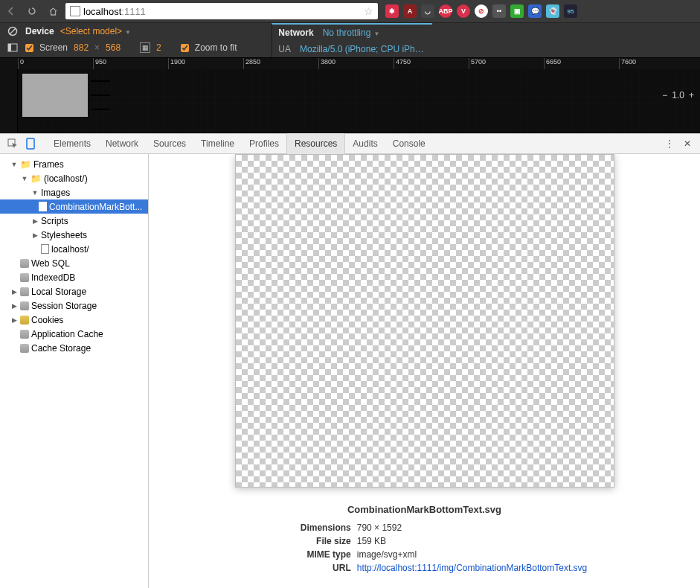 This screenshot has height=588, width=700. I want to click on tree-sessionstorage: ▶Session Storage, so click(74, 305).